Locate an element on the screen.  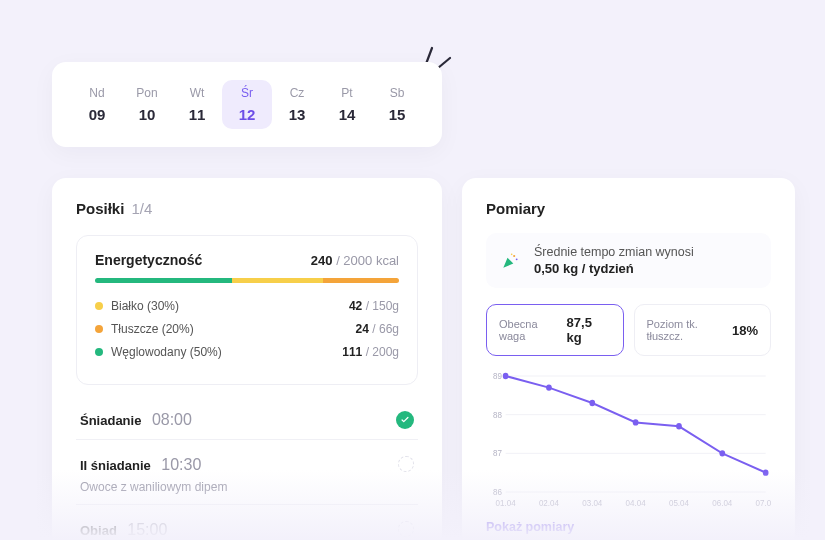
stat-pills: Obecna waga 87,5 kgPoziom tk. tłuszcz. 1… is located at coordinates (628, 330).